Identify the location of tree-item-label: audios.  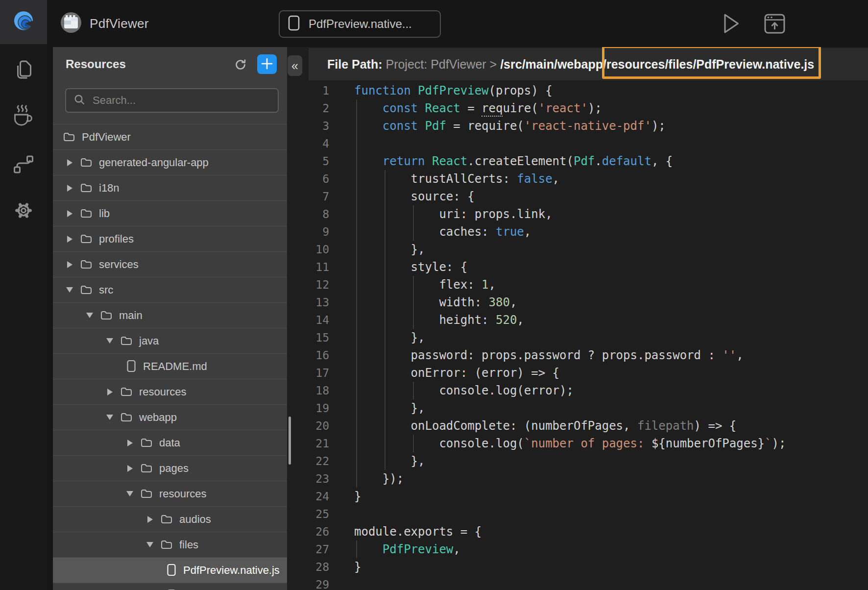
(195, 519).